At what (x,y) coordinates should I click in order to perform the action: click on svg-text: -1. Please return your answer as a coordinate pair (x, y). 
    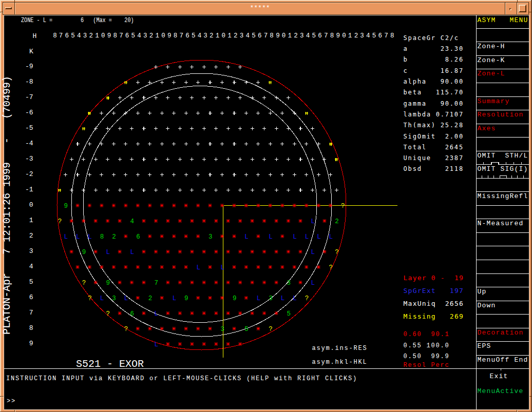
    Looking at the image, I should click on (29, 190).